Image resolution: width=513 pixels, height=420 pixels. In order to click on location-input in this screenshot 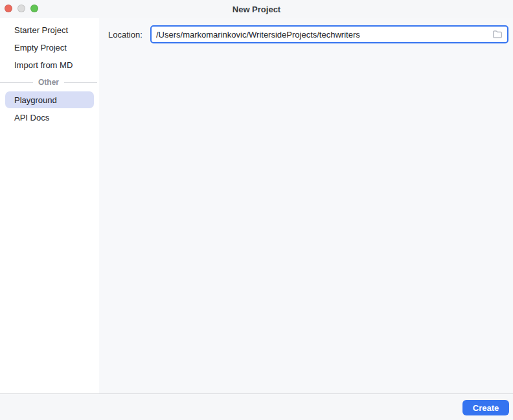, I will do `click(329, 34)`.